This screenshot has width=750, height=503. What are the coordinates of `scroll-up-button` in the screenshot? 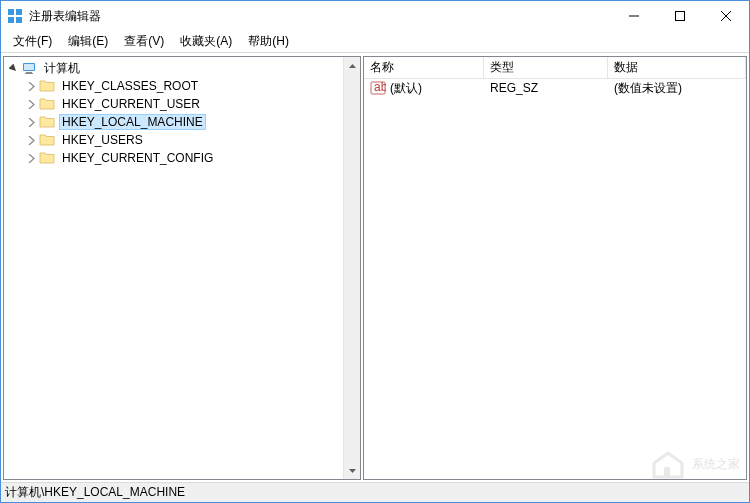 It's located at (352, 66).